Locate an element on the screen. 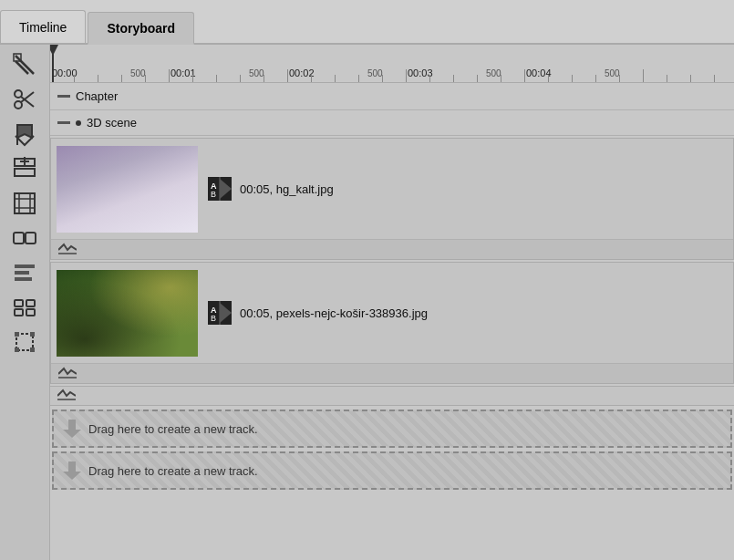  scene-dot is located at coordinates (78, 123).